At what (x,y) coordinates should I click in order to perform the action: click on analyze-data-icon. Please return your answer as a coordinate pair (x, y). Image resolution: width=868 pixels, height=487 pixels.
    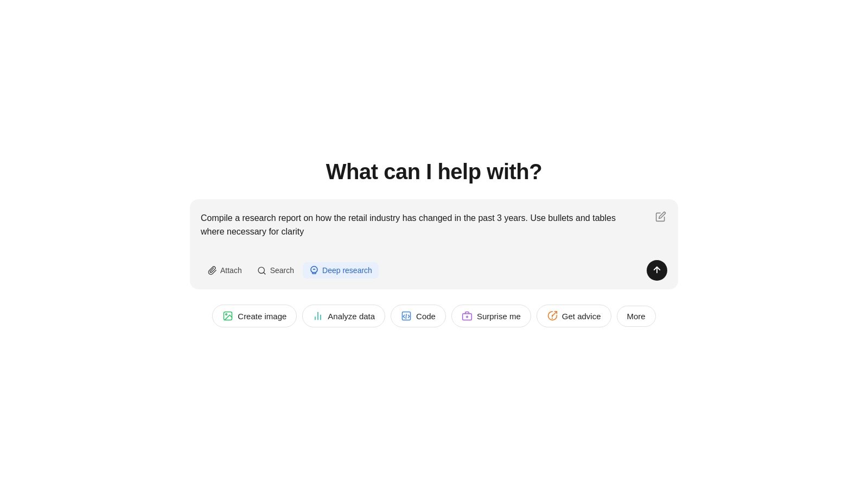
    Looking at the image, I should click on (318, 316).